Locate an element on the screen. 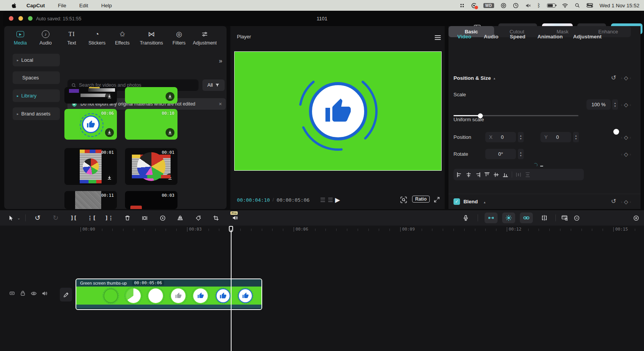 This screenshot has height=351, width=644. align-left-button is located at coordinates (459, 175).